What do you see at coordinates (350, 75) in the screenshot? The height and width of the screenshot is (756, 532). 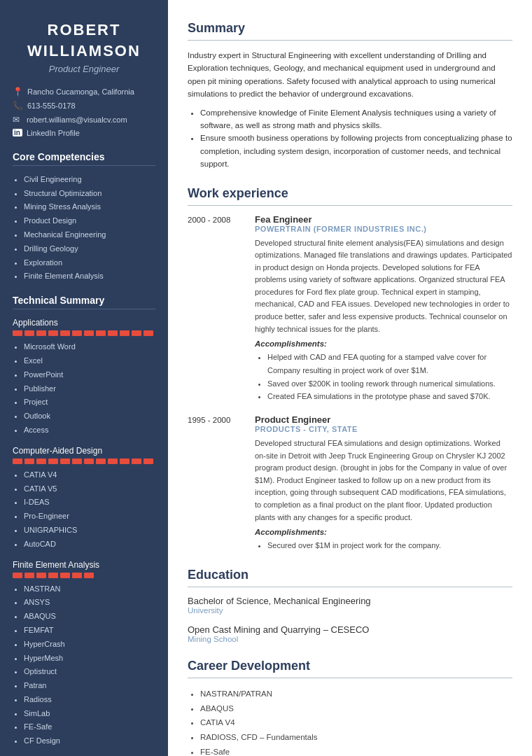 I see `summary-paragraph: Industry expert in Structural Engineerin…` at bounding box center [350, 75].